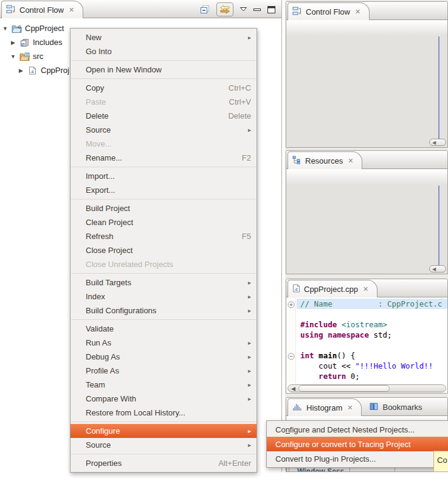 This screenshot has height=486, width=448. What do you see at coordinates (372, 325) in the screenshot?
I see `code-line: #include <iostream>` at bounding box center [372, 325].